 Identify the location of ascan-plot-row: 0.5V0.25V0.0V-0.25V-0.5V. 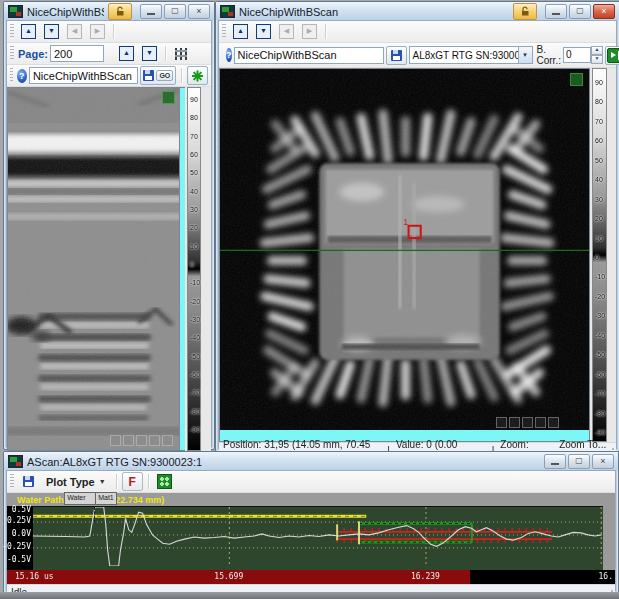
(311, 538).